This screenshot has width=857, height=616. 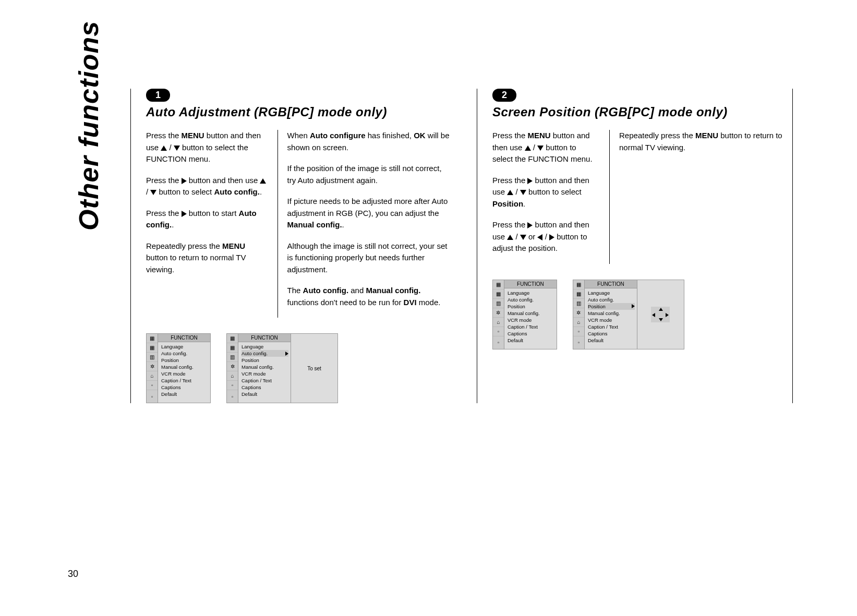 What do you see at coordinates (73, 574) in the screenshot?
I see `page-number: 30` at bounding box center [73, 574].